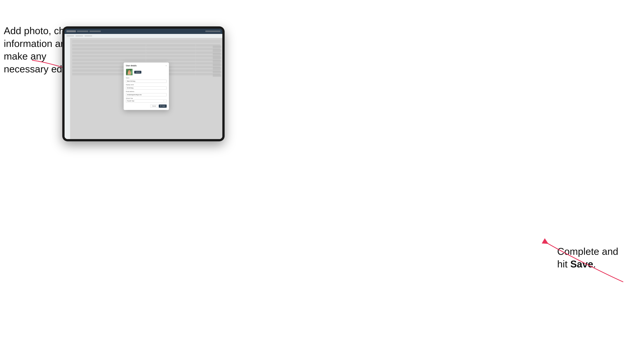  What do you see at coordinates (138, 72) in the screenshot?
I see `upload-photo-button: Upload` at bounding box center [138, 72].